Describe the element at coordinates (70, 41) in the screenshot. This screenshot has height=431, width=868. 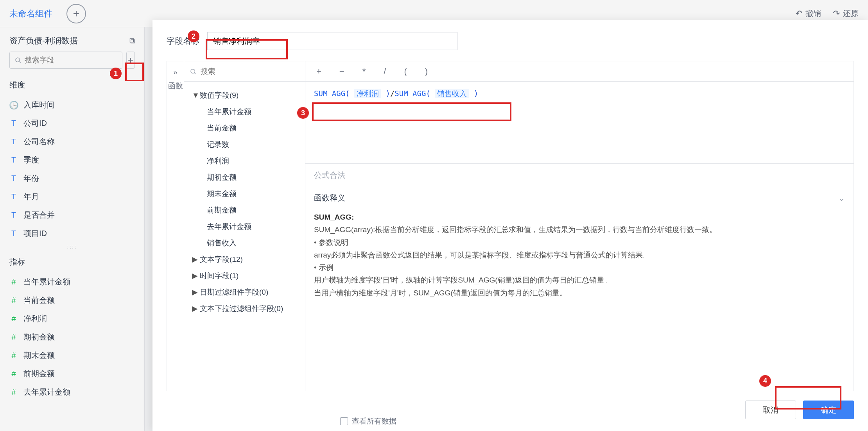
I see `datasource-title: 资产负债-利润数据` at that location.